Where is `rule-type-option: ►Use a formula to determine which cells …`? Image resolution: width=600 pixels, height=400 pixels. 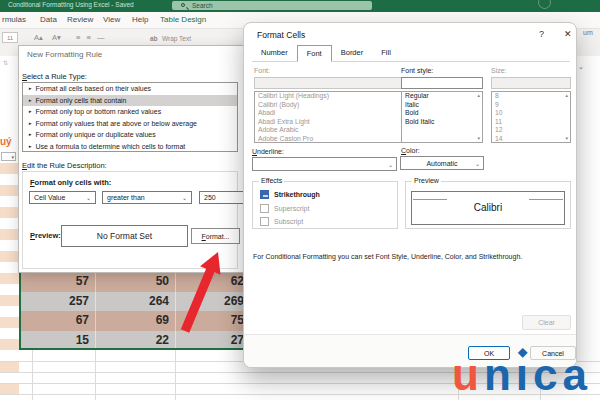
rule-type-option: ►Use a formula to determine which cells … is located at coordinates (130, 146).